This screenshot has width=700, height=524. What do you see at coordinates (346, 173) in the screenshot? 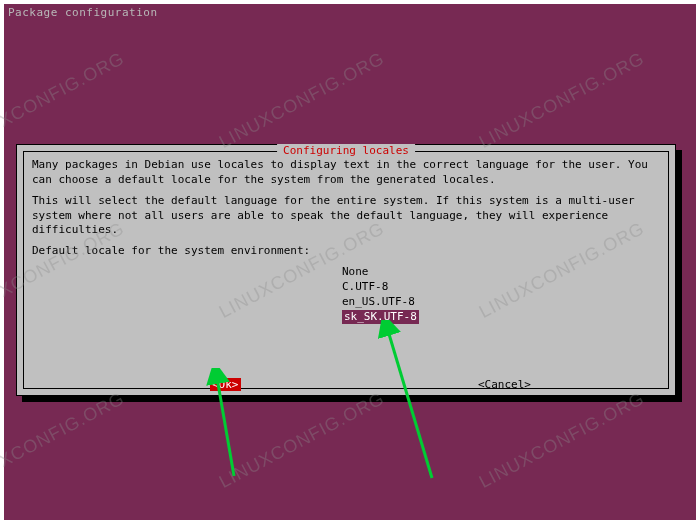
I see `dialog-paragraph-1: Many packages in Debian use locales to d…` at bounding box center [346, 173].